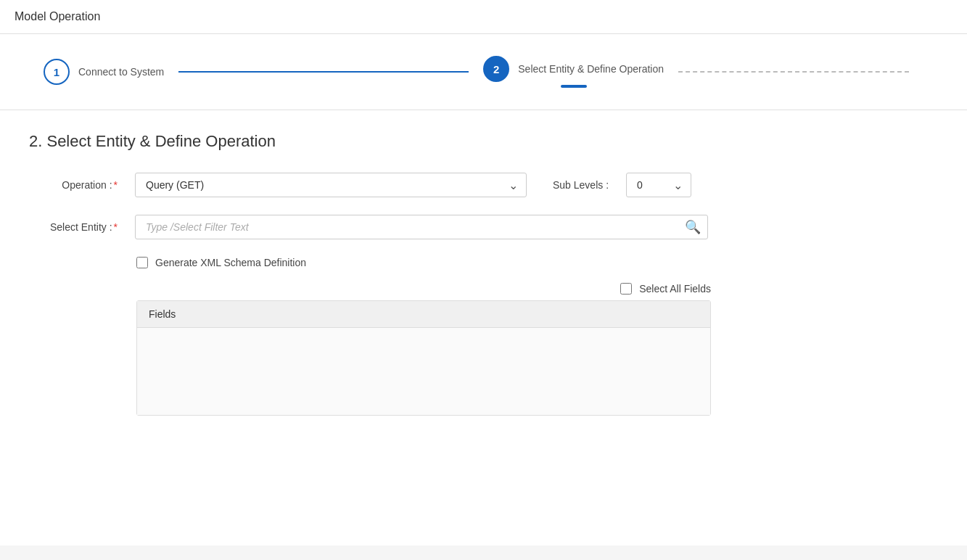 Image resolution: width=967 pixels, height=560 pixels. Describe the element at coordinates (424, 358) in the screenshot. I see `fields-table: Fields` at that location.